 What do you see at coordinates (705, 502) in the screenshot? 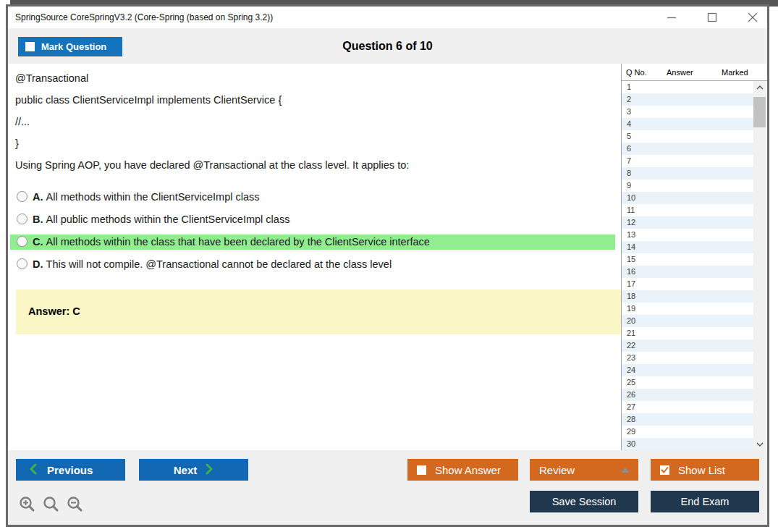
I see `end-exam-button: End Exam` at bounding box center [705, 502].